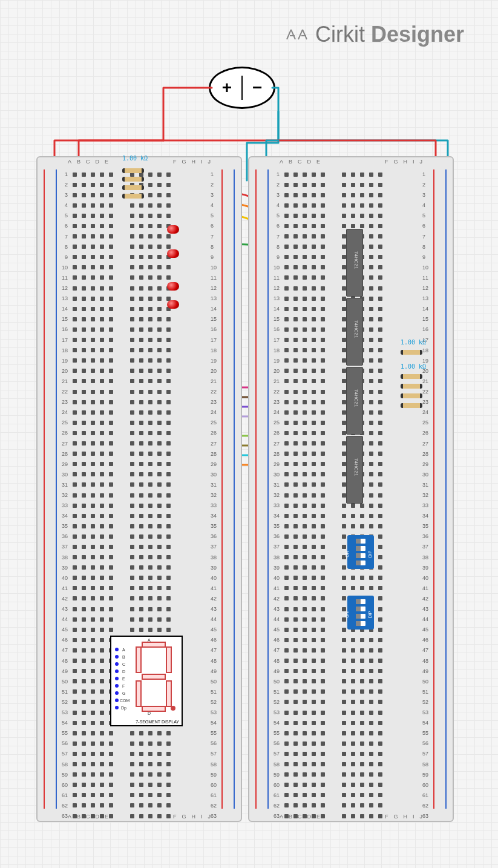 The width and height of the screenshot is (498, 868). What do you see at coordinates (411, 376) in the screenshot?
I see `resistor-r6` at bounding box center [411, 376].